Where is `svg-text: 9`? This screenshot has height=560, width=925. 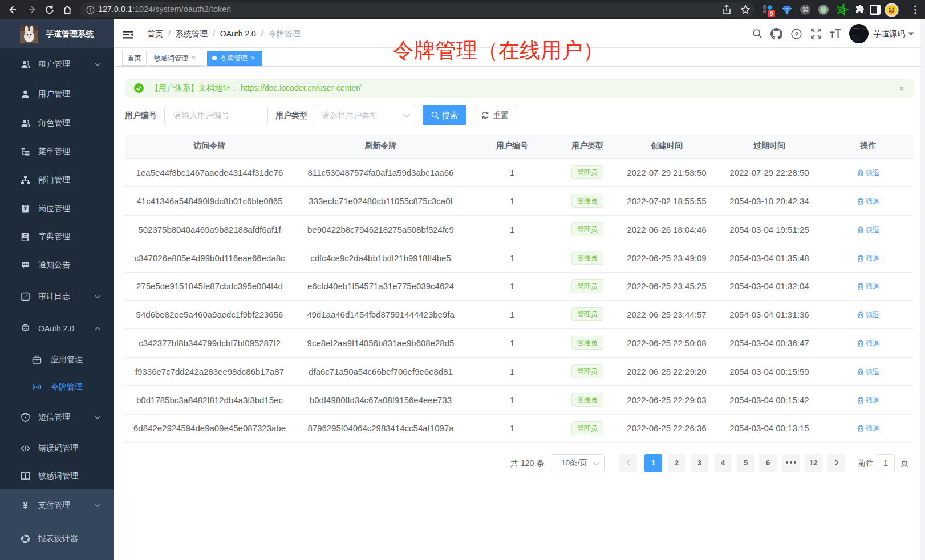 svg-text: 9 is located at coordinates (772, 14).